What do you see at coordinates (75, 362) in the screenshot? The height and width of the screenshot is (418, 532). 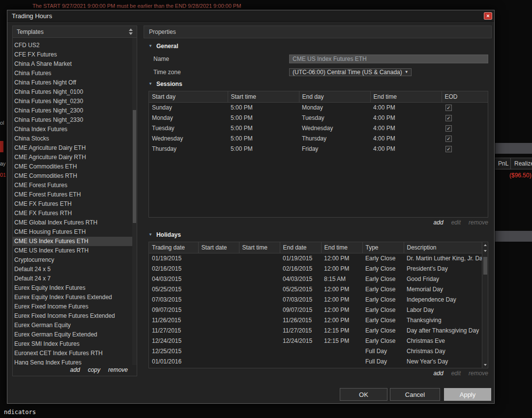 I see `template-item: Hang Seng Index Futures` at bounding box center [75, 362].